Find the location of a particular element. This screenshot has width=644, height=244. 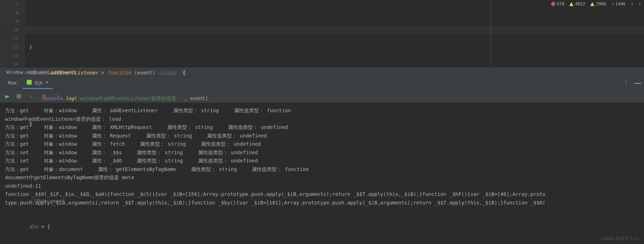

line-gutter: 7 8 9 10 11 12 13 14 is located at coordinates (12, 33).